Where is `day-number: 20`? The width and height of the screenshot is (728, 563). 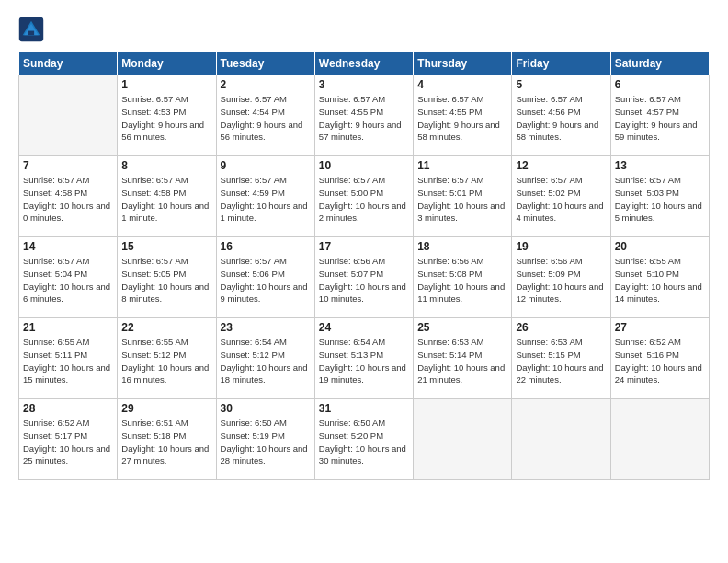 day-number: 20 is located at coordinates (660, 247).